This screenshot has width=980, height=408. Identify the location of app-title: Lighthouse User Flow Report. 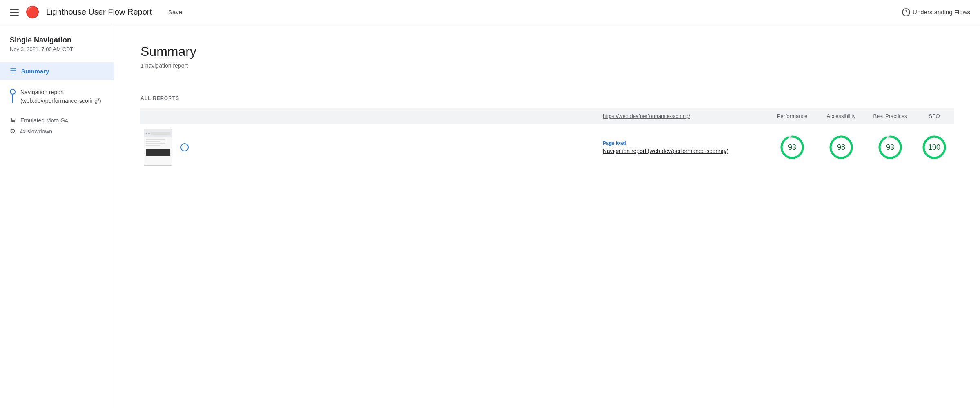
(99, 12).